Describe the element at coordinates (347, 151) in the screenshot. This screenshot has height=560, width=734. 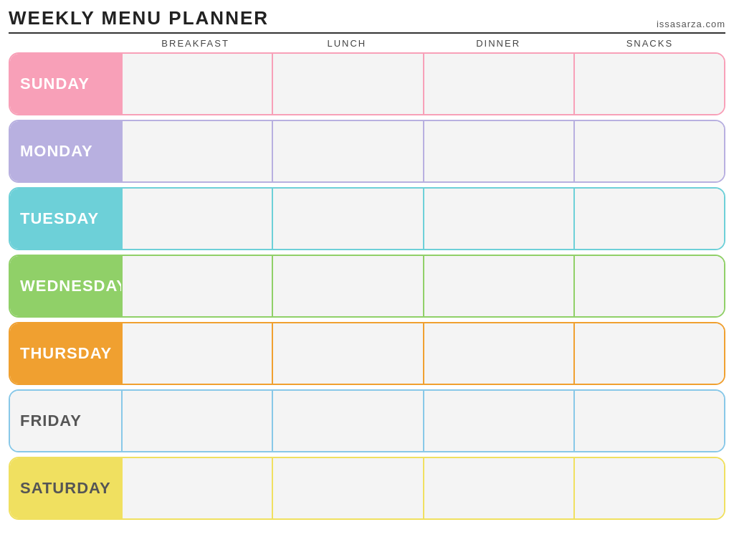
I see `cell-monday-lunch` at that location.